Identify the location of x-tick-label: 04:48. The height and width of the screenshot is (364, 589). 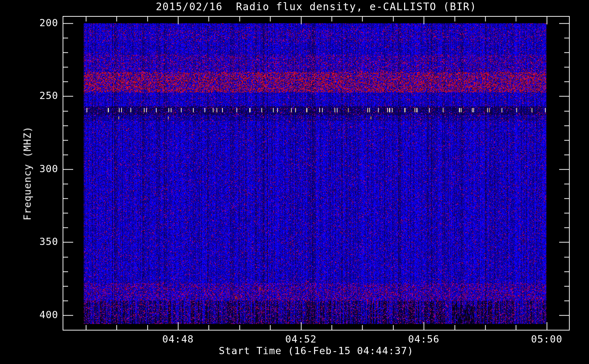
(178, 339).